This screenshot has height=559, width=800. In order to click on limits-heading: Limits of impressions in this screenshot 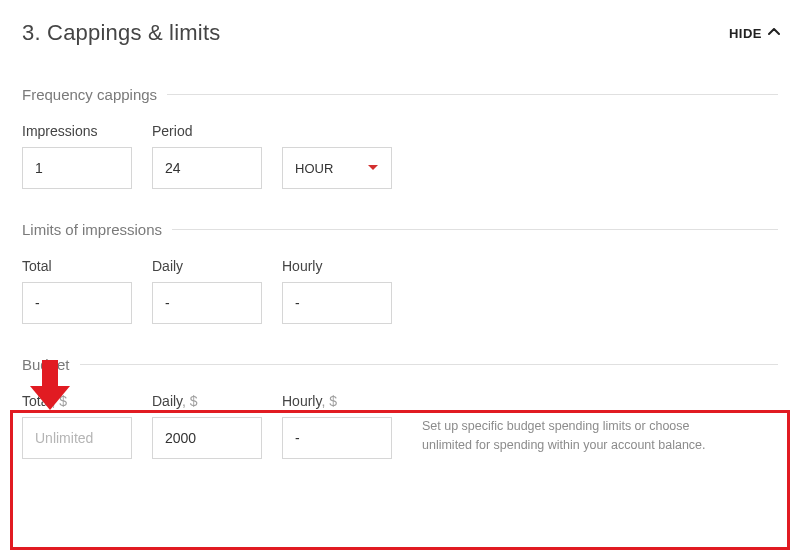, I will do `click(97, 230)`.